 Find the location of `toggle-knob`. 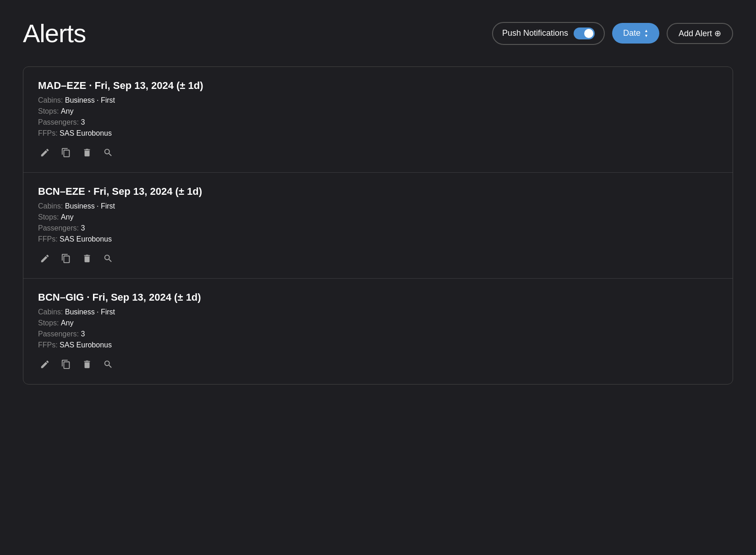

toggle-knob is located at coordinates (589, 33).